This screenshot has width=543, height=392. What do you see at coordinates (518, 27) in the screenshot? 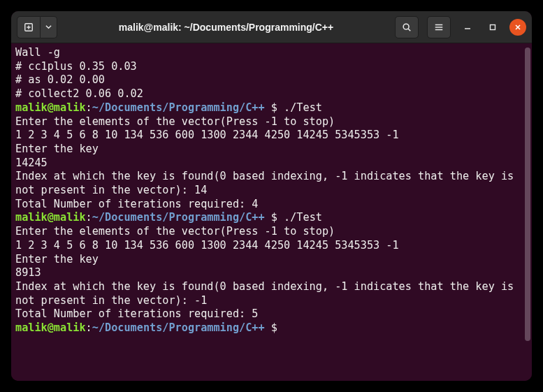
I see `close-button` at bounding box center [518, 27].